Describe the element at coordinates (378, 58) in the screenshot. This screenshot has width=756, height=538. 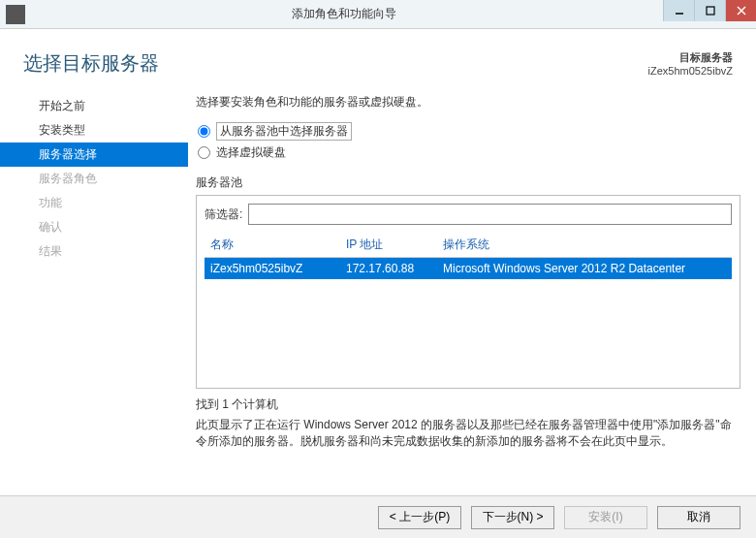
I see `header: 选择目标服务器 目标服务器 iZex5hm0525ibvZ` at that location.